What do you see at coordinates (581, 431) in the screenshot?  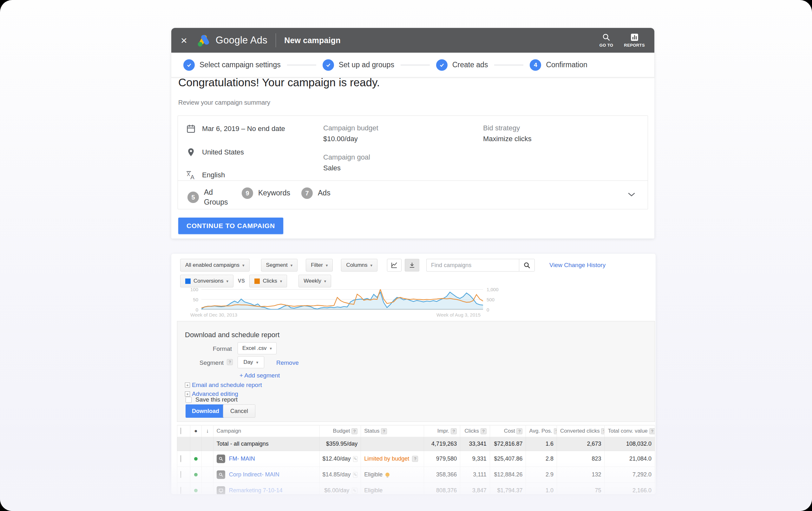 I see `converted-clicks-column-header: Converted clicks ?` at bounding box center [581, 431].